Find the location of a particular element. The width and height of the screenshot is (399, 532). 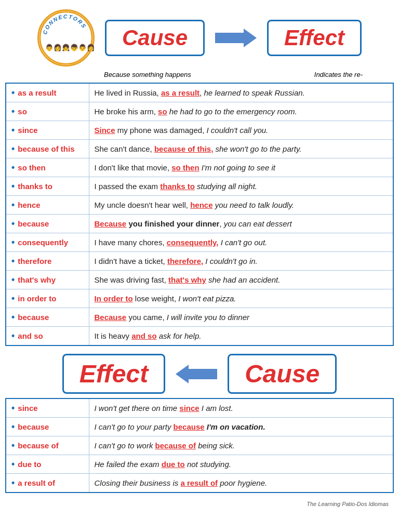

connector-cell: •because of is located at coordinates (47, 446).